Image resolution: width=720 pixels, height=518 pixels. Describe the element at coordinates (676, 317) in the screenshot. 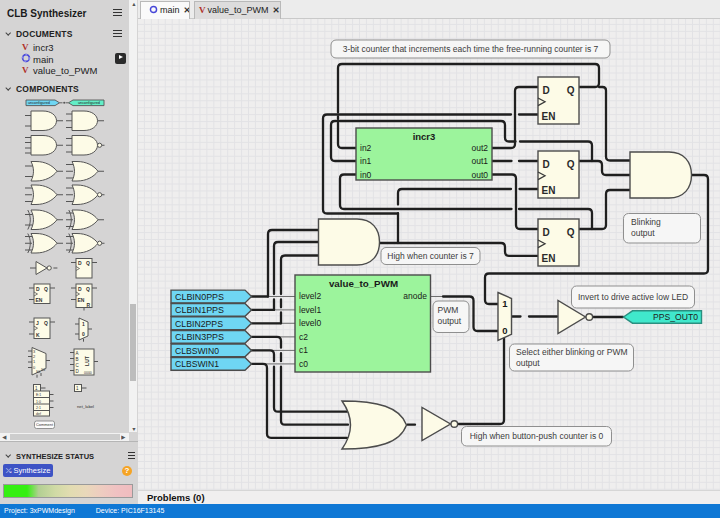

I see `svg-text: PPS_OUT0` at that location.